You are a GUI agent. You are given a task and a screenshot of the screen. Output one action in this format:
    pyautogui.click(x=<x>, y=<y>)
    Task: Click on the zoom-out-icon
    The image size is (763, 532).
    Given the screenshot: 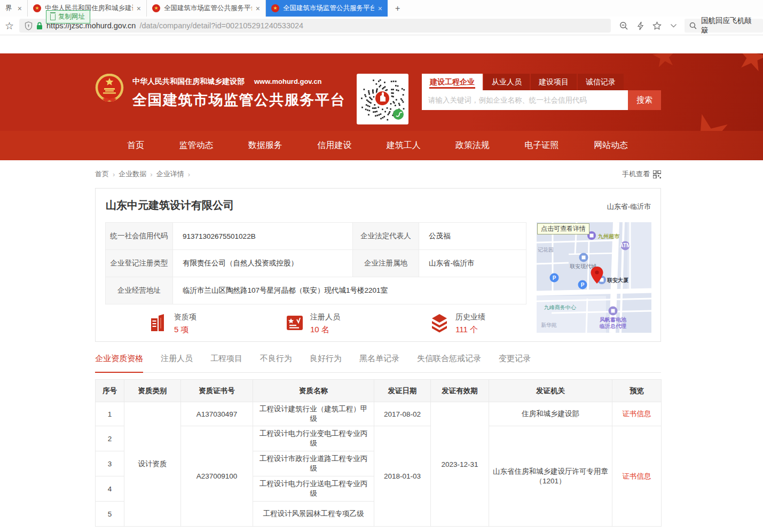 What is the action you would take?
    pyautogui.click(x=624, y=26)
    